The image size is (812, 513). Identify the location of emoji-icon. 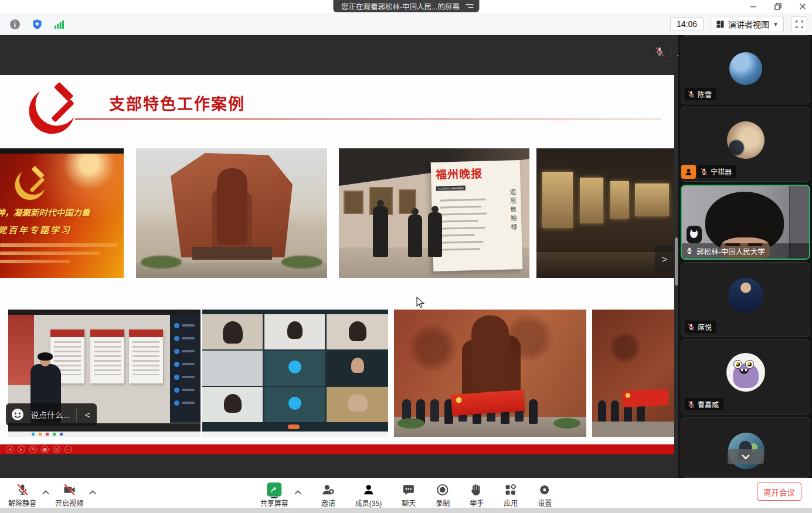
(18, 415).